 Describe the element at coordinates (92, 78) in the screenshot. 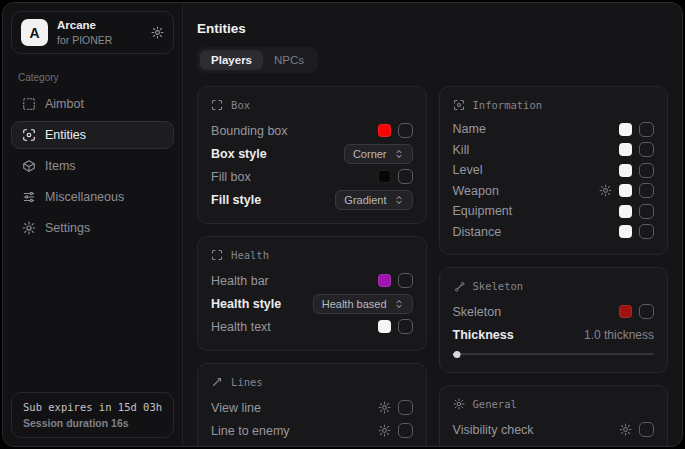

I see `category-label: Category` at that location.